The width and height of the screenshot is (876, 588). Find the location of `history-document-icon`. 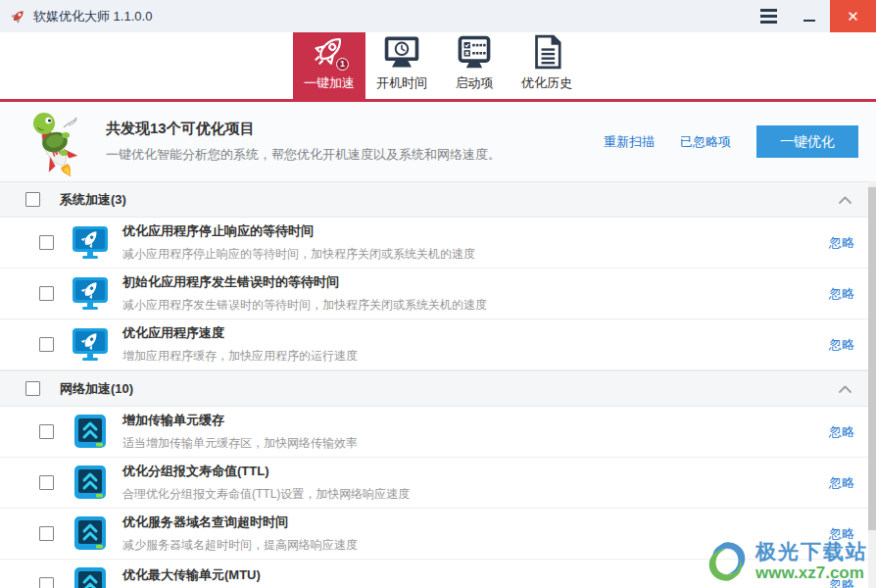

history-document-icon is located at coordinates (547, 52).